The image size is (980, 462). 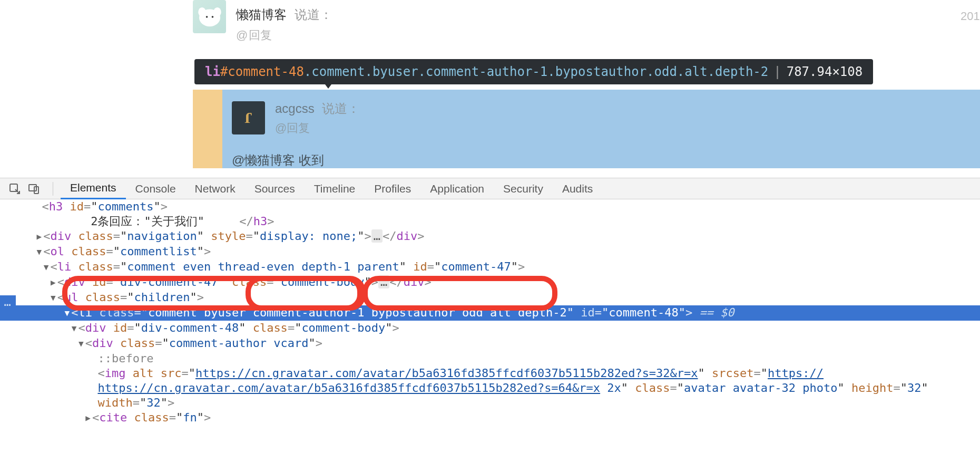 I want to click on inspect-highlight: J acgcss 说道： @回复 2016年 @懒猫博客 收到, so click(x=586, y=129).